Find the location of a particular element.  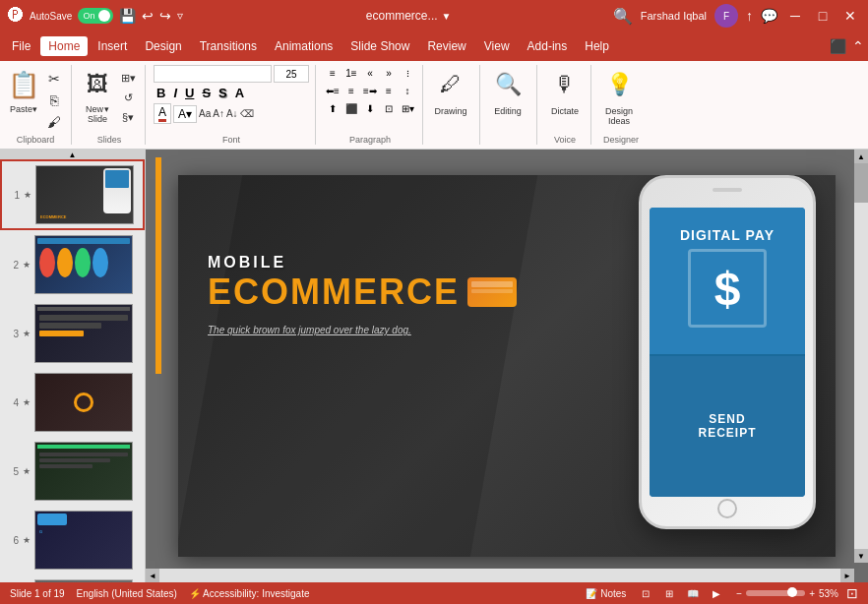

menu-design: Design is located at coordinates (163, 46).